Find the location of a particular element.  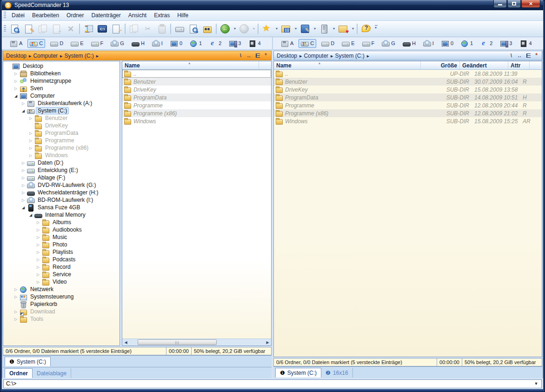

job-queue-button is located at coordinates (88, 29).